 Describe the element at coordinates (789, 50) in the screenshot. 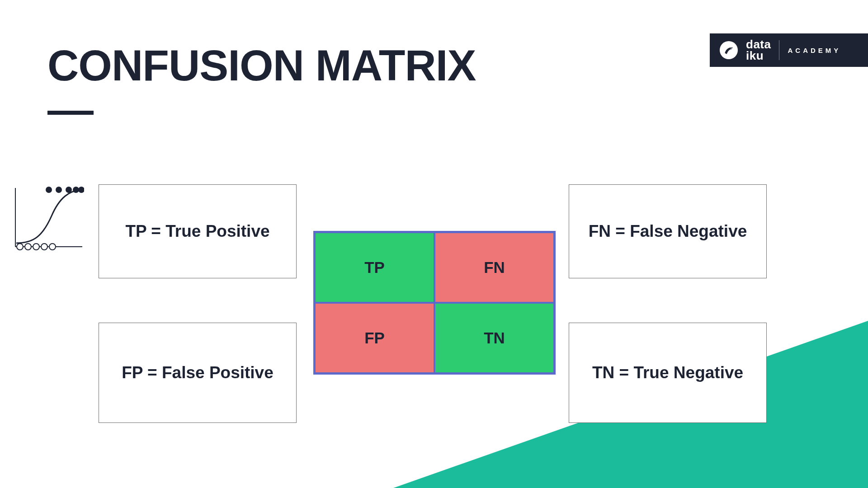

I see `brand-banner: data iku ACADEMY` at that location.